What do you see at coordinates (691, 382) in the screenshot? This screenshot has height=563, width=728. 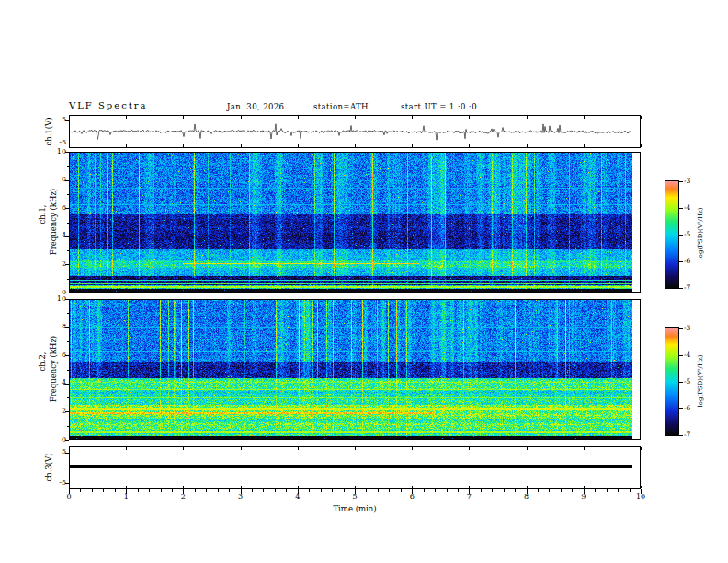 I see `colorbar-tick-label: -5` at bounding box center [691, 382].